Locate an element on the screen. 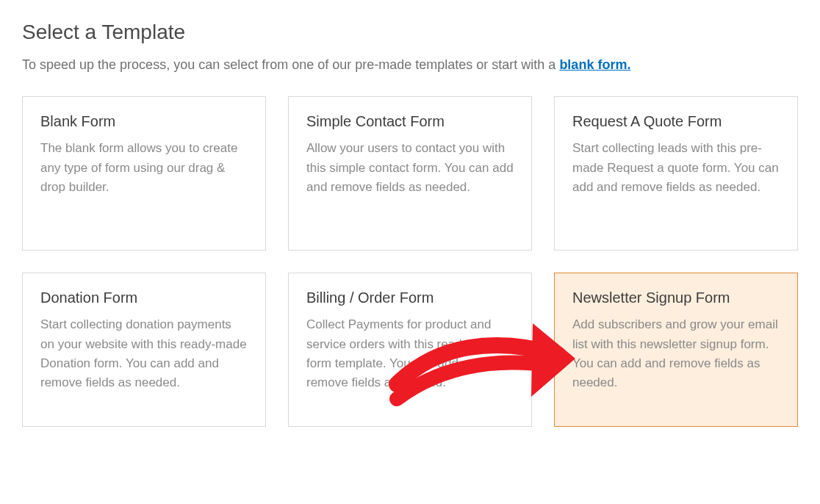  blank-form-link: blank form. is located at coordinates (595, 65).